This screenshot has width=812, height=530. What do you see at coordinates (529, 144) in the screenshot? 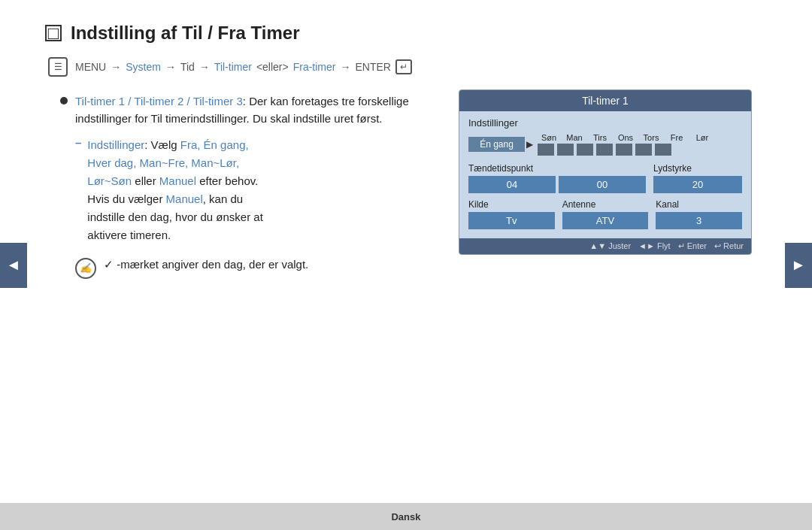
I see `arrow-small: ▶` at bounding box center [529, 144].